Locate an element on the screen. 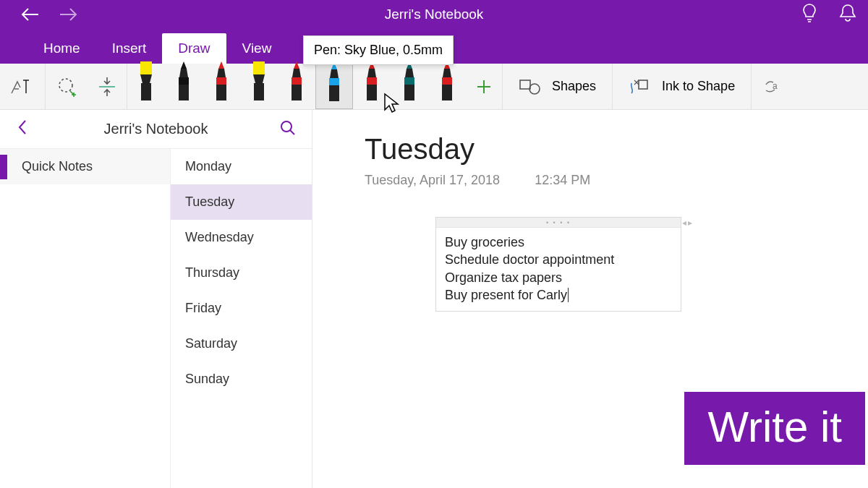 The image size is (868, 488). insert-space-button is located at coordinates (107, 87).